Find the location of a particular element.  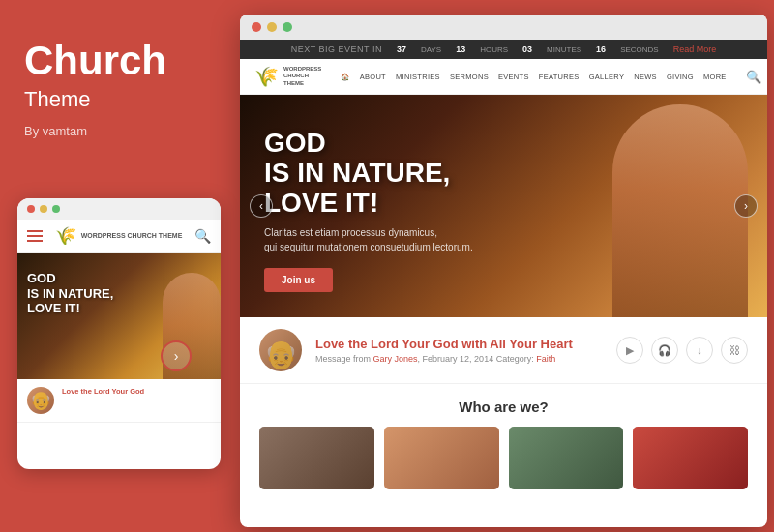

mobile-logo: 🌾 WORDPRESS CHURCH THEME is located at coordinates (119, 236).